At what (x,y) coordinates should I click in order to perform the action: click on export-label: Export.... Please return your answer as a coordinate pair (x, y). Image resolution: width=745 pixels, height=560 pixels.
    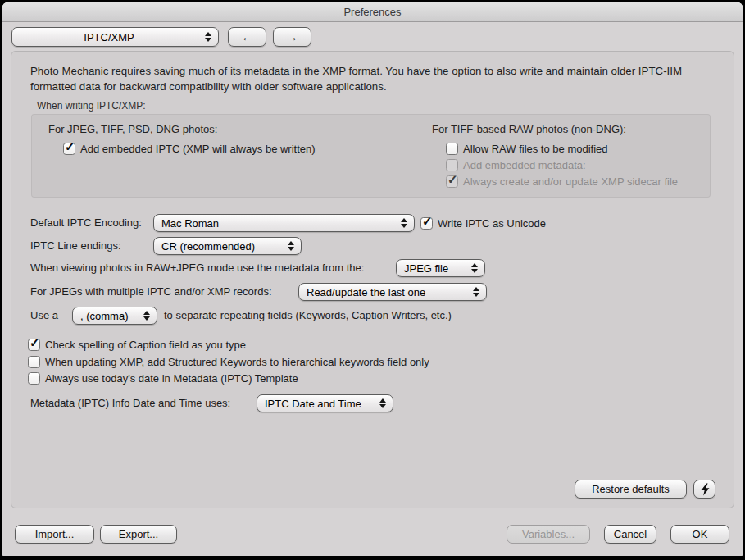
    Looking at the image, I should click on (139, 535).